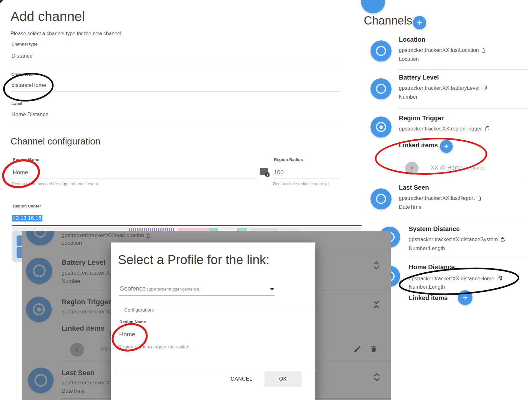 The height and width of the screenshot is (400, 532). What do you see at coordinates (442, 50) in the screenshot?
I see `channel-uid: gpstracker:tracker:XX:lastLocation` at bounding box center [442, 50].